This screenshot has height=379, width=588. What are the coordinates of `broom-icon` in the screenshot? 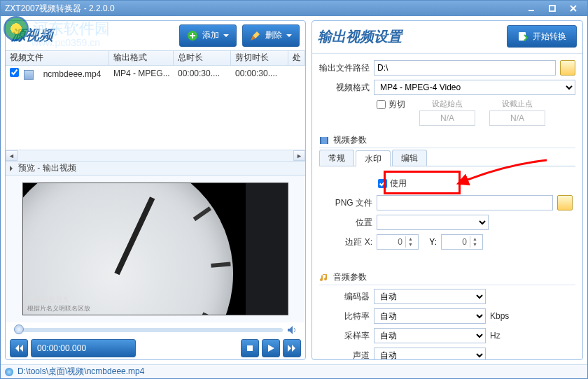 It's located at (255, 36).